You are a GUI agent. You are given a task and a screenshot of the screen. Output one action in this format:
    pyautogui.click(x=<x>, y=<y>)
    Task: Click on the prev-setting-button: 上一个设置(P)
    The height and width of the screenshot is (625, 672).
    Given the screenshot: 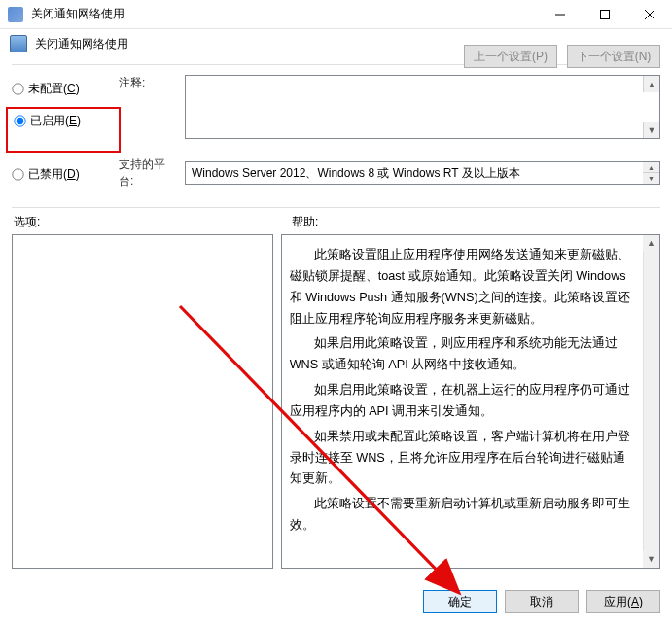 What is the action you would take?
    pyautogui.click(x=511, y=56)
    